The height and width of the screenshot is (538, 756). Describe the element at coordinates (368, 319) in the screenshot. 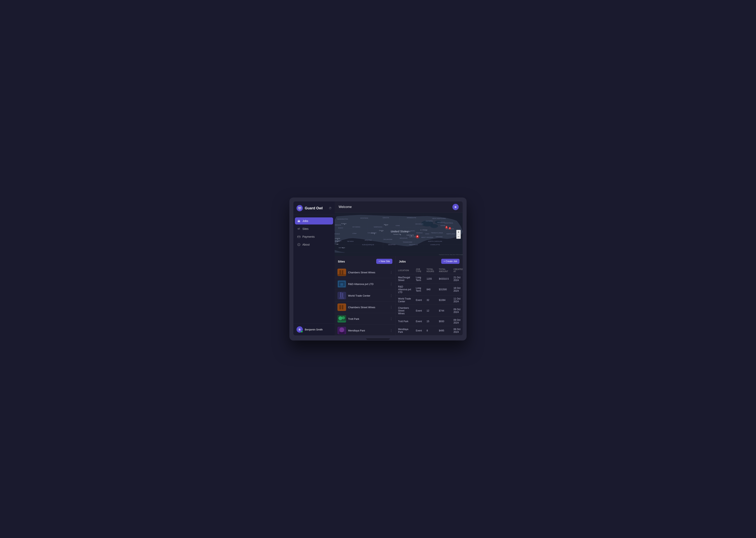

I see `site-name: Trott Park` at that location.